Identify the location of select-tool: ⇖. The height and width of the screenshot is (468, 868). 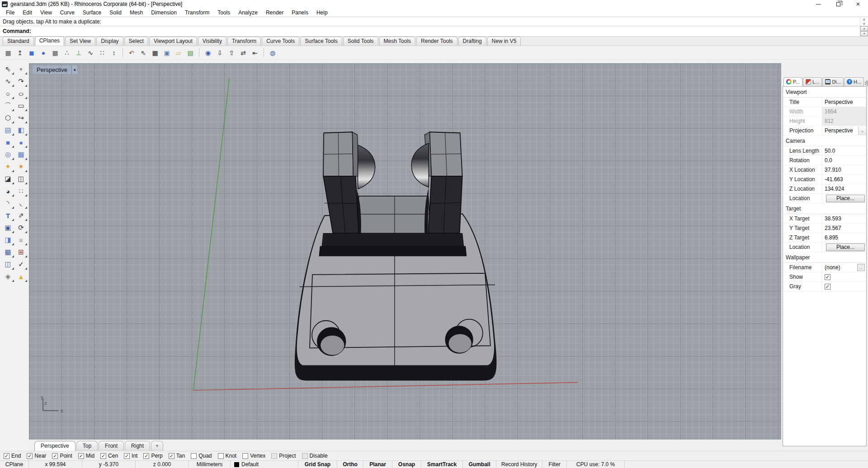
(8, 69).